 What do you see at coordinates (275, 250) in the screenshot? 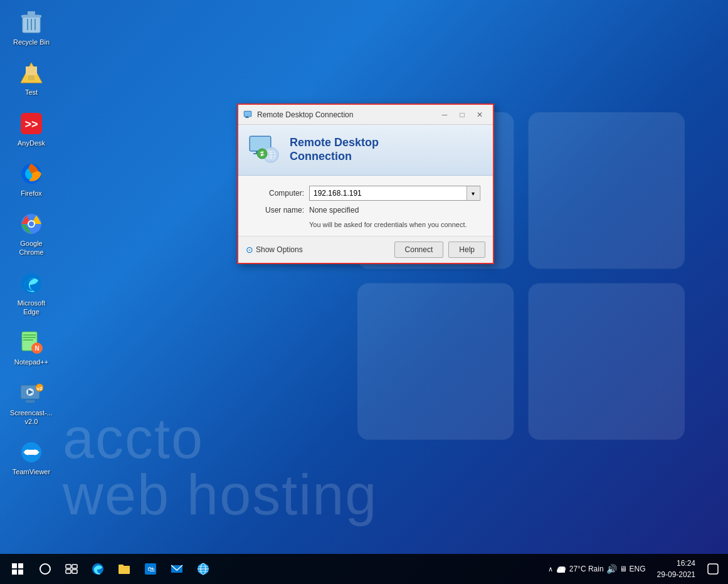
I see `show-options-button: ⊙ Show Options` at bounding box center [275, 250].